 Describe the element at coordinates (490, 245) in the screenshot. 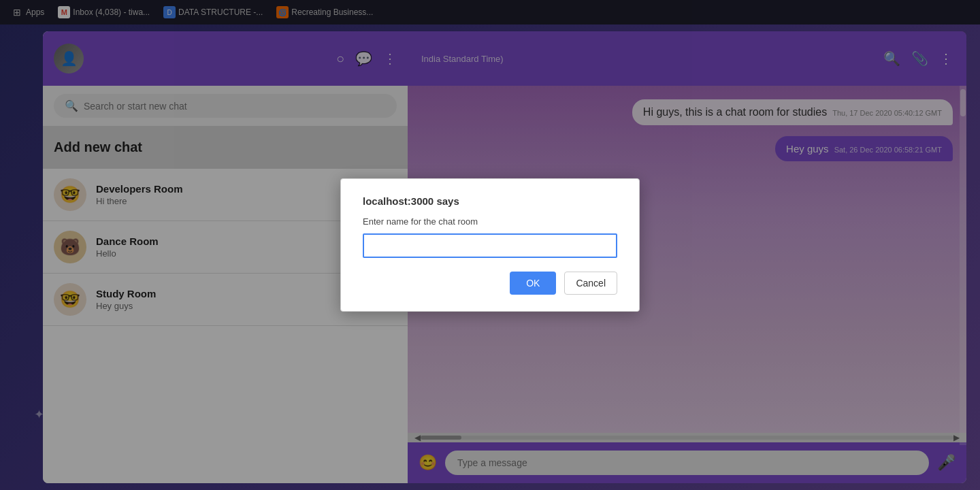

I see `dialog: localhost:3000 says Enter name for the c…` at that location.